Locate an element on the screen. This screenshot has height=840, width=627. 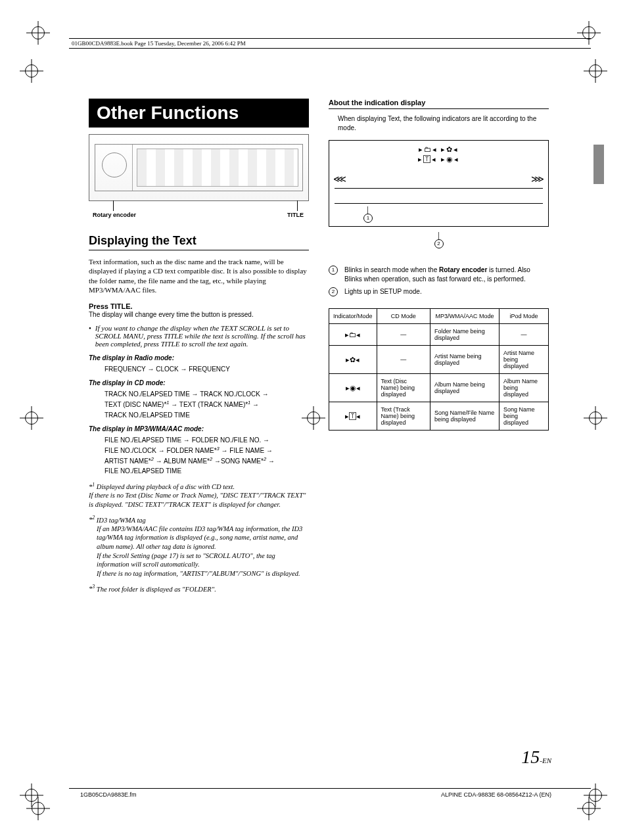
th-ipod: iPod Mode is located at coordinates (524, 317).